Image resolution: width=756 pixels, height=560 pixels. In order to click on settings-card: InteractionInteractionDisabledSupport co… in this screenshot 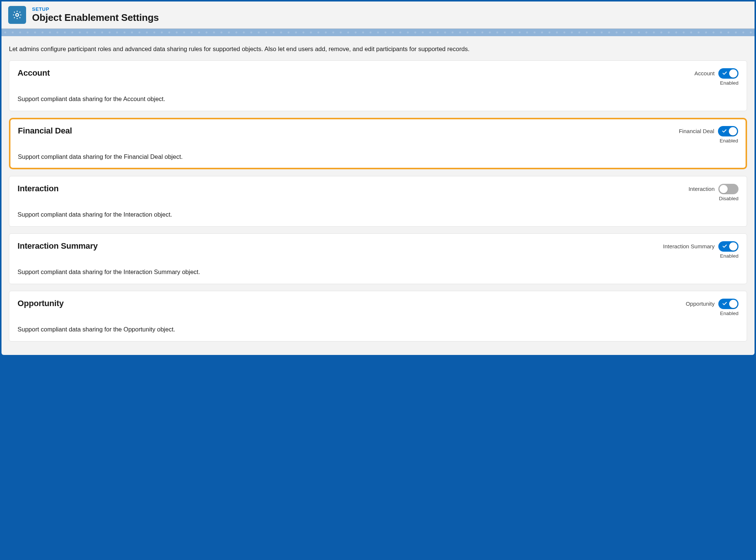, I will do `click(378, 201)`.